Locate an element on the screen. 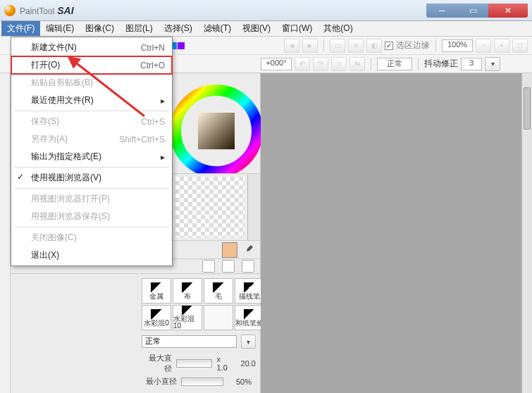 Image resolution: width=532 pixels, height=393 pixels. brush-cell: 描线笔 is located at coordinates (249, 291).